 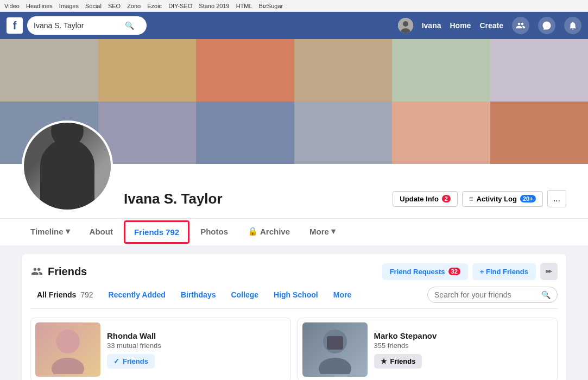 I want to click on friend-card-marko: Marko Stepanov 355 friends ★ Friends, so click(x=428, y=349).